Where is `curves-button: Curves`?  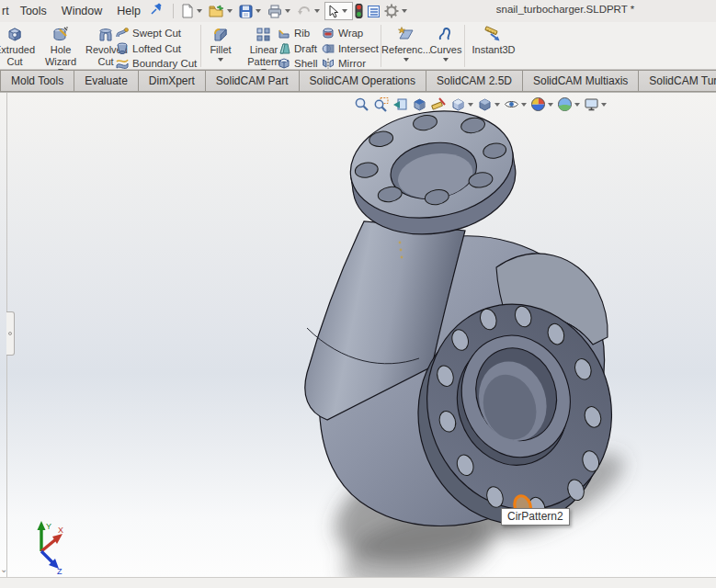 curves-button: Curves is located at coordinates (446, 46).